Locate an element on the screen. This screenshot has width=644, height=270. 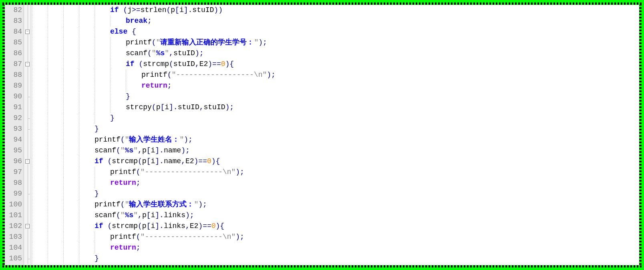
line-number: 104 is located at coordinates (14, 248).